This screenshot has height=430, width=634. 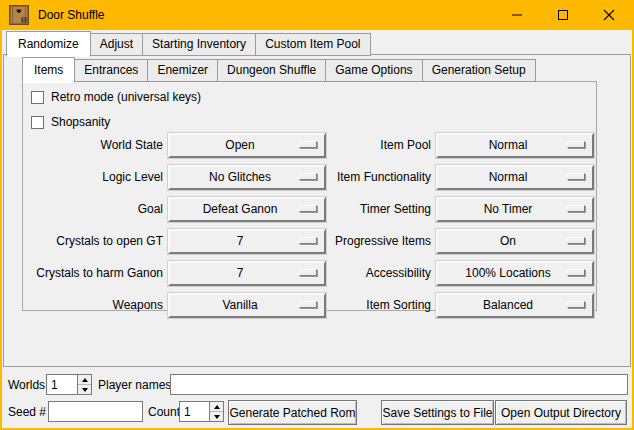 I want to click on open-output-directory-button: Open Output Directory, so click(x=561, y=412).